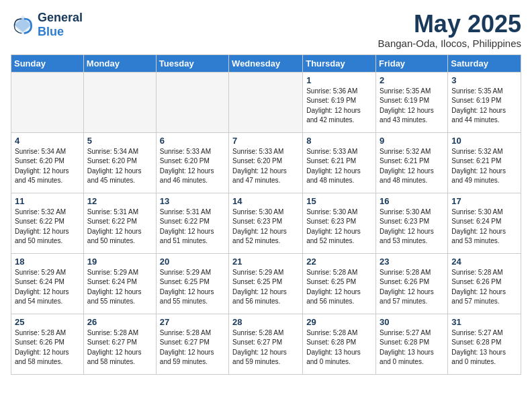 This screenshot has height=411, width=532. Describe the element at coordinates (484, 81) in the screenshot. I see `day-number: 3` at that location.